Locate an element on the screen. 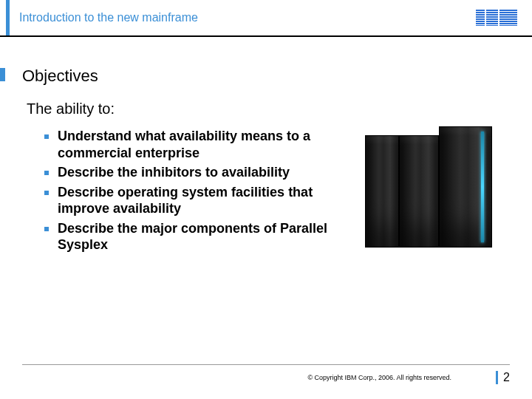 This screenshot has height=399, width=532. mainframe-image is located at coordinates (432, 191).